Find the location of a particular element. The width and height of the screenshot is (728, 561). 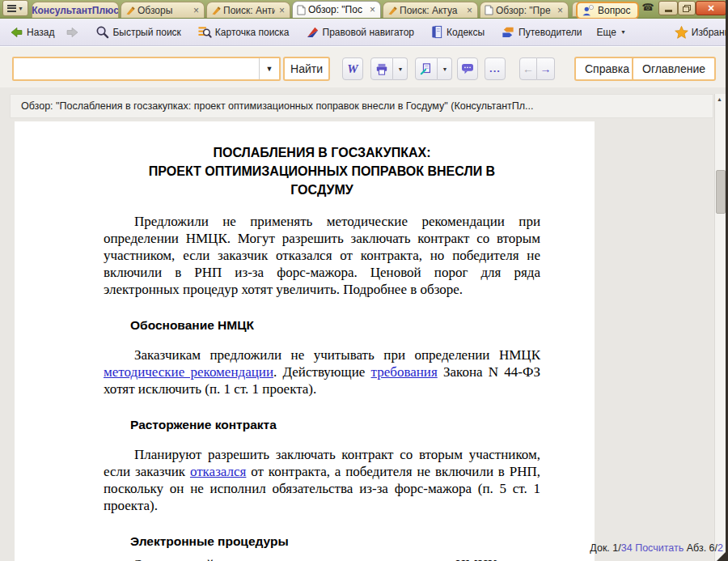

send-dropdown-button: ▼ is located at coordinates (445, 69).